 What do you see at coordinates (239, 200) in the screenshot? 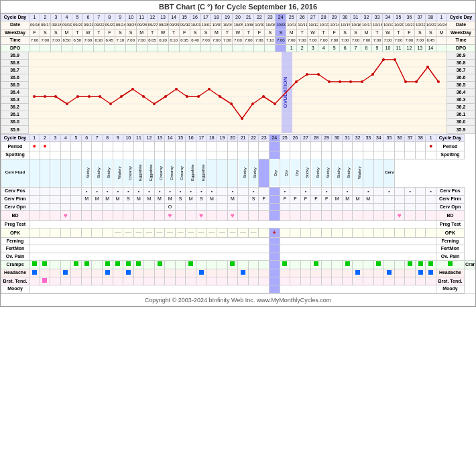
I see `cerv-firm-row: Cerv Firm M M M M S M M M M S M S M M S` at bounding box center [239, 200].